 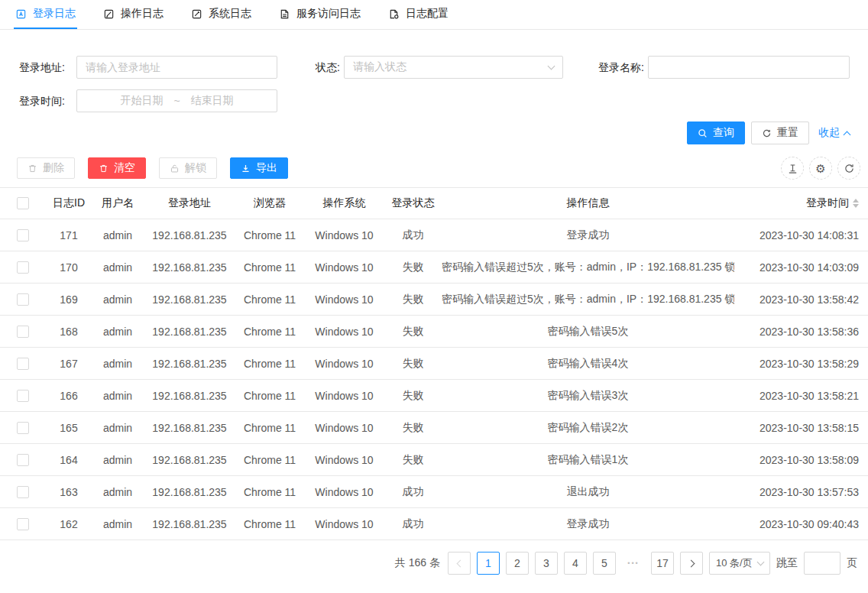 What do you see at coordinates (344, 203) in the screenshot?
I see `column-header-os: 操作系统` at bounding box center [344, 203].